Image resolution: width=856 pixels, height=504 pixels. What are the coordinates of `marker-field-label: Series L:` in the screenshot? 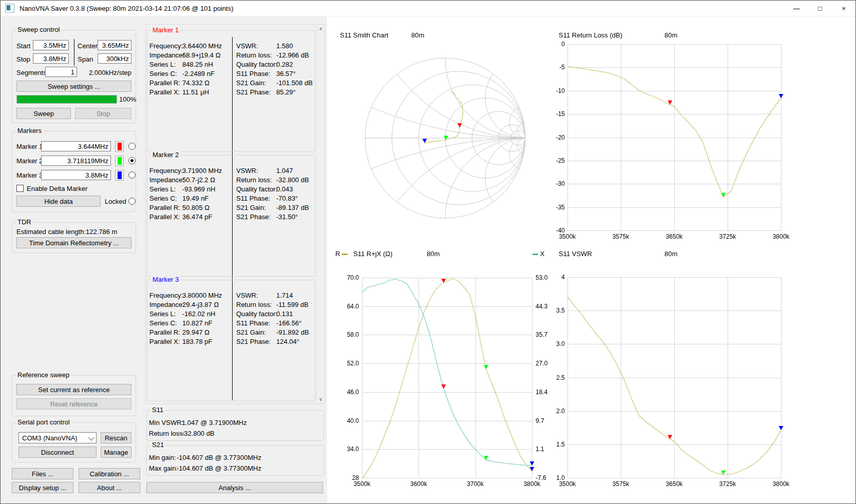 It's located at (162, 314).